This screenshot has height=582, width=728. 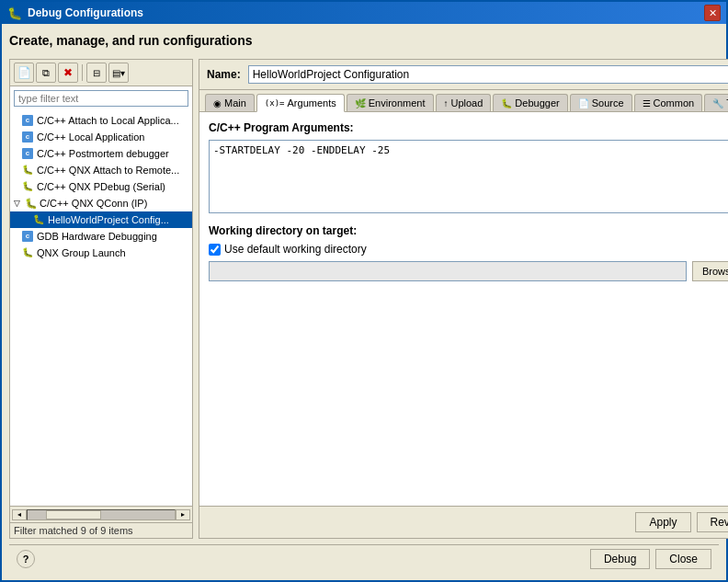 I want to click on upload-tab-icon: ↑, so click(x=447, y=103).